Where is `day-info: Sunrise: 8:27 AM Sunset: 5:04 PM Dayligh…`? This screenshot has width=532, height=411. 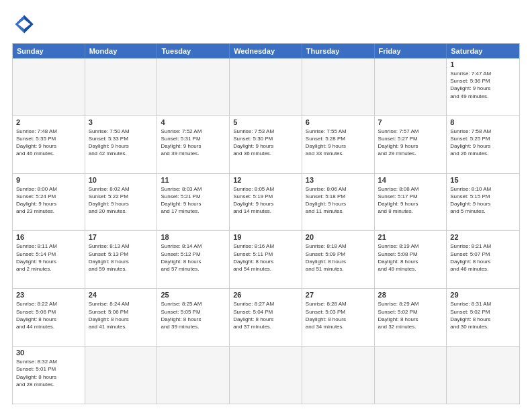 day-info: Sunrise: 8:27 AM Sunset: 5:04 PM Dayligh… is located at coordinates (266, 316).